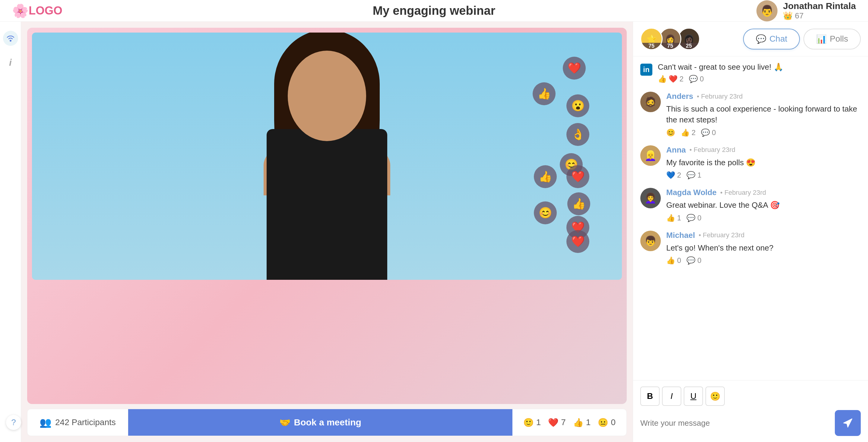  Describe the element at coordinates (569, 422) in the screenshot. I see `emoji-counts: 🙂 1 ❤️ 7 👍 1 😐 0` at that location.